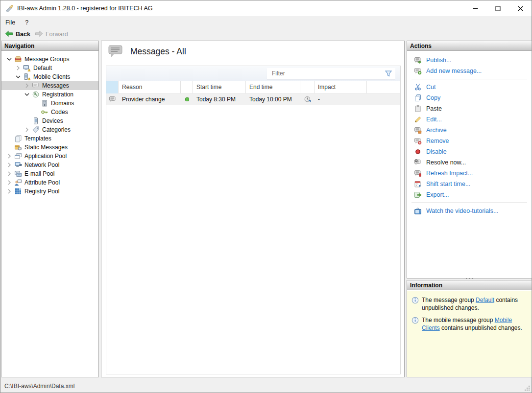  What do you see at coordinates (219, 99) in the screenshot?
I see `cell-start-time: Today 8:30 PM` at bounding box center [219, 99].